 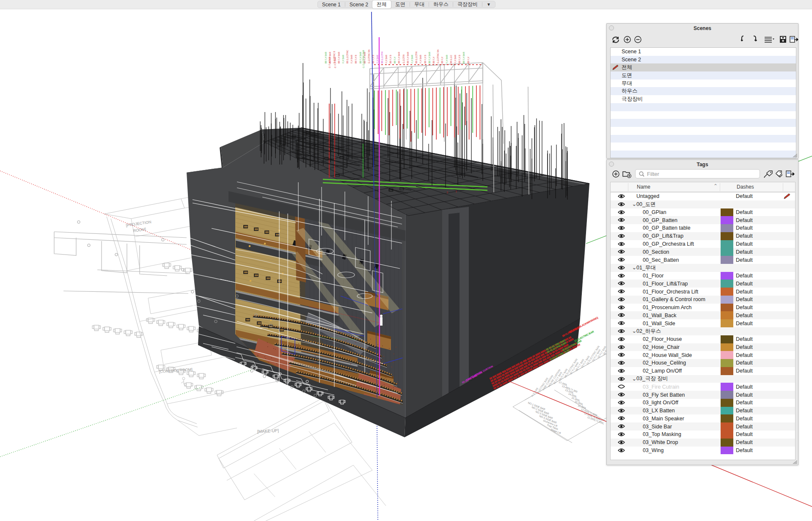 What do you see at coordinates (268, 431) in the screenshot?
I see `svg-text: [MAKE-UP]` at bounding box center [268, 431].